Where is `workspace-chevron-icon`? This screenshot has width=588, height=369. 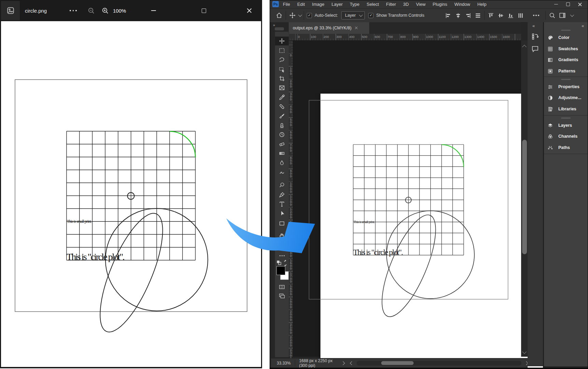
workspace-chevron-icon is located at coordinates (572, 15).